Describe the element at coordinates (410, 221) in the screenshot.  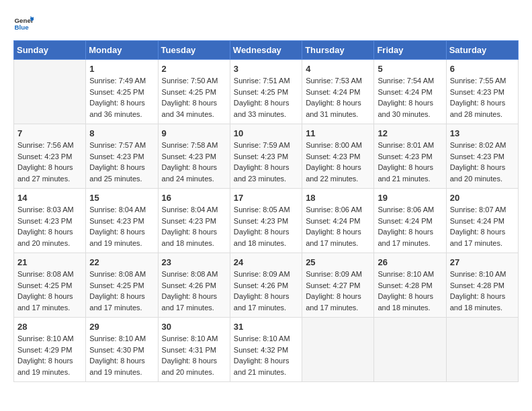
I see `calendar-cell: 19Sunrise: 8:06 AMSunset: 4:24 PMDayligh…` at that location.